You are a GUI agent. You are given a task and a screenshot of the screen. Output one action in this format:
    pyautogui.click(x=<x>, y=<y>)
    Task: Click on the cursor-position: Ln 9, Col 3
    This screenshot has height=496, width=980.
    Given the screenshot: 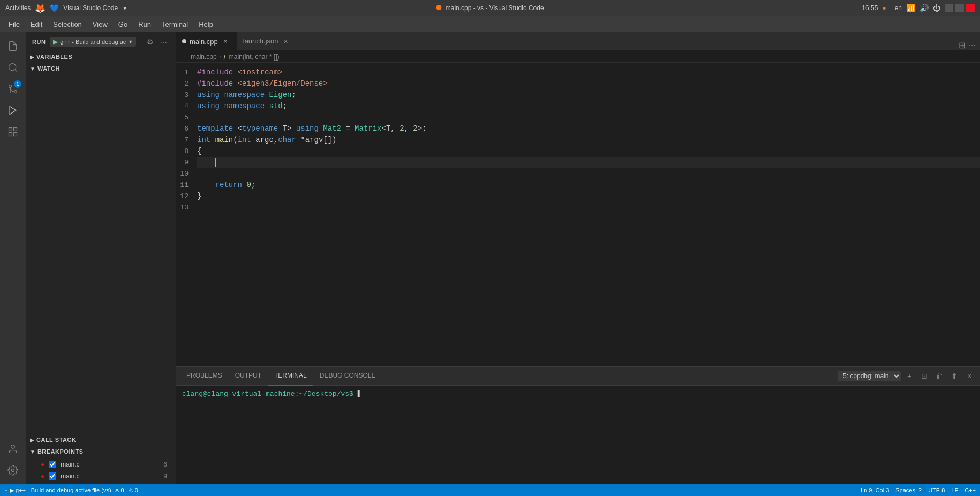 What is the action you would take?
    pyautogui.click(x=875, y=490)
    